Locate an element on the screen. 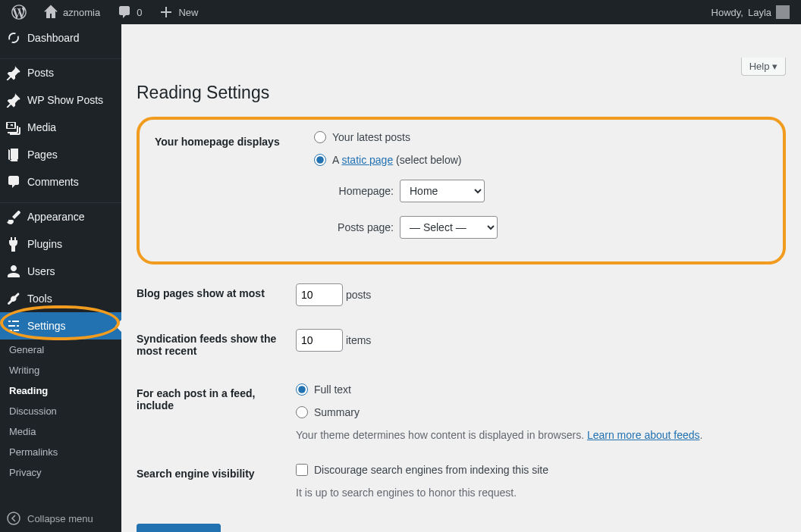 This screenshot has width=801, height=532. user-name: Layla is located at coordinates (760, 12).